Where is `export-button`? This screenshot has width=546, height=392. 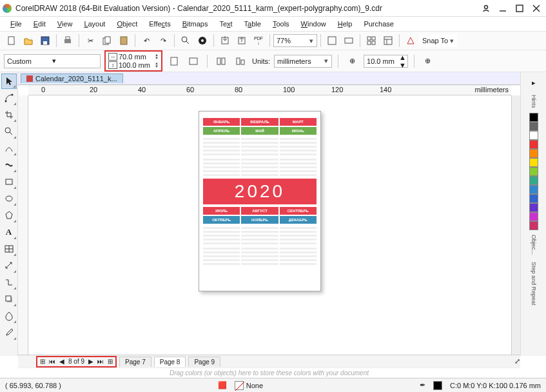
export-button is located at coordinates (242, 41).